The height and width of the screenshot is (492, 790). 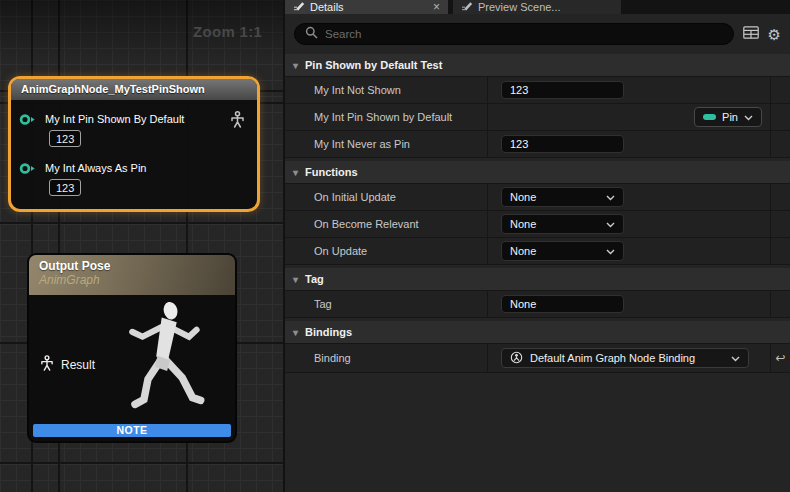 What do you see at coordinates (299, 7) in the screenshot?
I see `details-tab-icon` at bounding box center [299, 7].